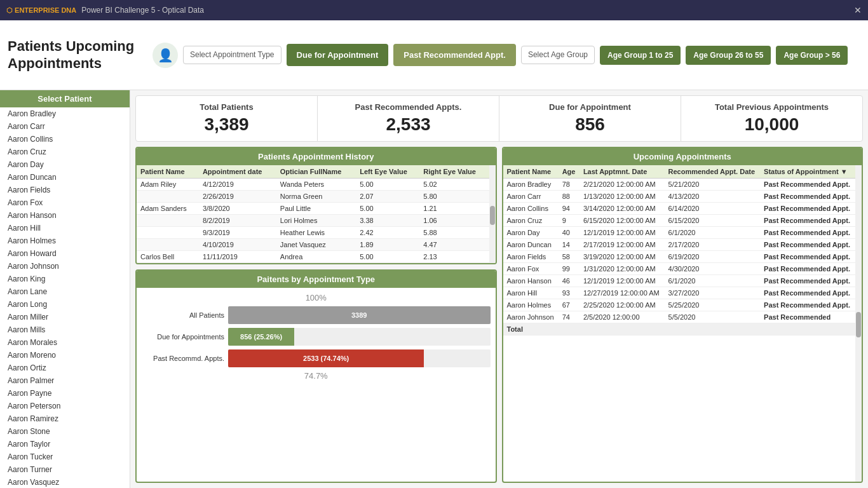  Describe the element at coordinates (622, 184) in the screenshot. I see `upcoming-cell-last: 2/21/2020 12:00:00 AM` at that location.